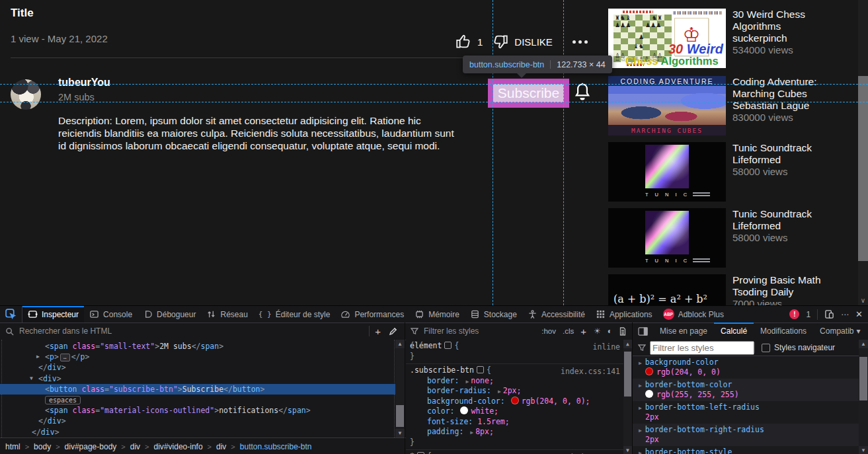 Image resolution: width=868 pixels, height=454 pixels. Describe the element at coordinates (549, 331) in the screenshot. I see `pseudo-class-toggle: :hov` at that location.